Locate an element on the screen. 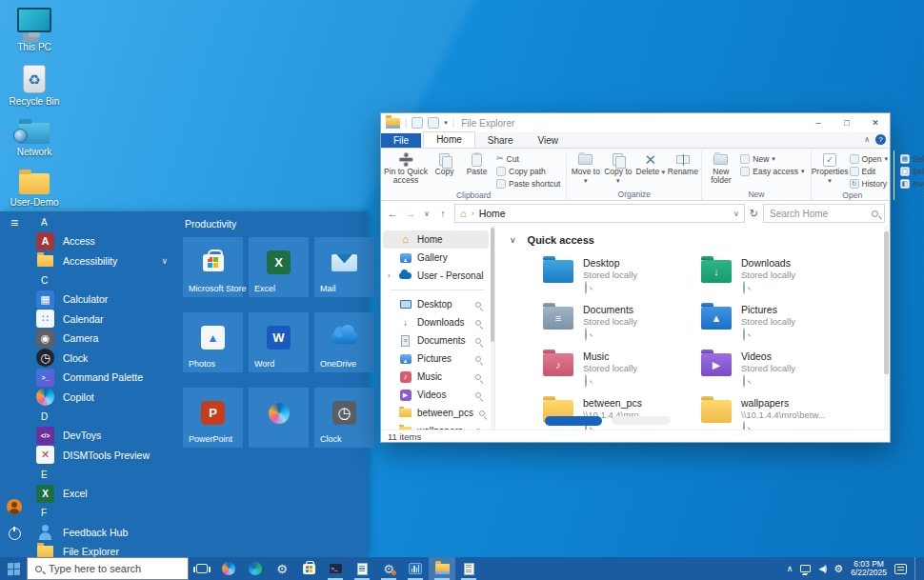 This screenshot has height=580, width=924. copy-button: Copy is located at coordinates (444, 164).